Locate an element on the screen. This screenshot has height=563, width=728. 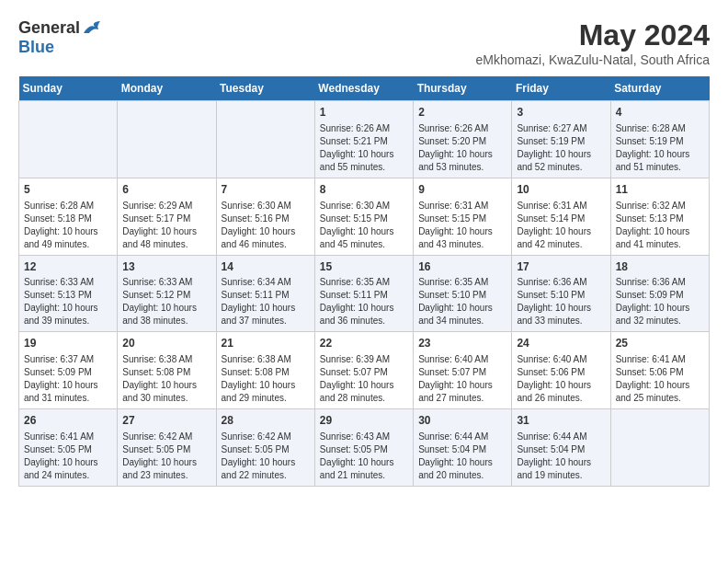
calendar-day-cell: 5Sunrise: 6:28 AM Sunset: 5:18 PM Daylig… is located at coordinates (68, 216).